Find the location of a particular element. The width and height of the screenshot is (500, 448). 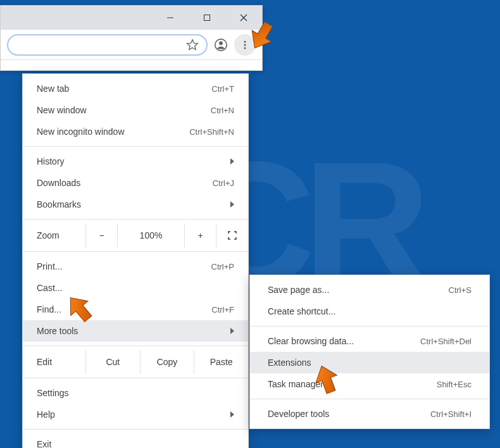

profile-button is located at coordinates (221, 45).